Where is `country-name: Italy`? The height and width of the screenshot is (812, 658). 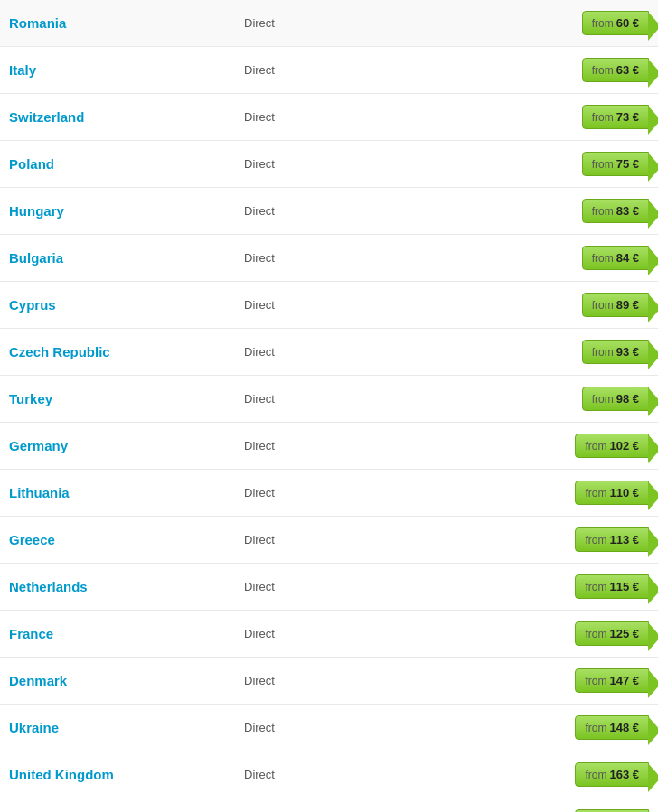
country-name: Italy is located at coordinates (127, 70).